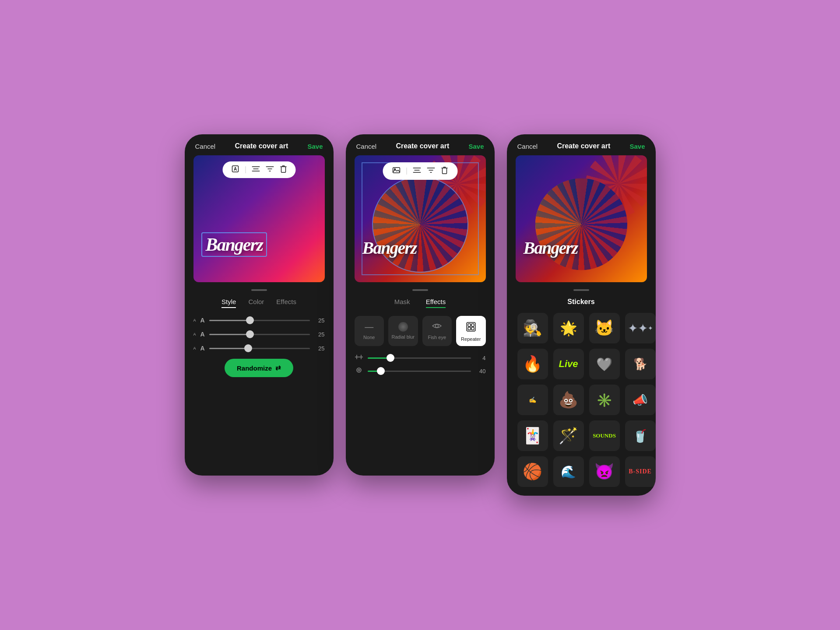  Describe the element at coordinates (420, 371) in the screenshot. I see `effect-slider-row-2: 40` at that location.